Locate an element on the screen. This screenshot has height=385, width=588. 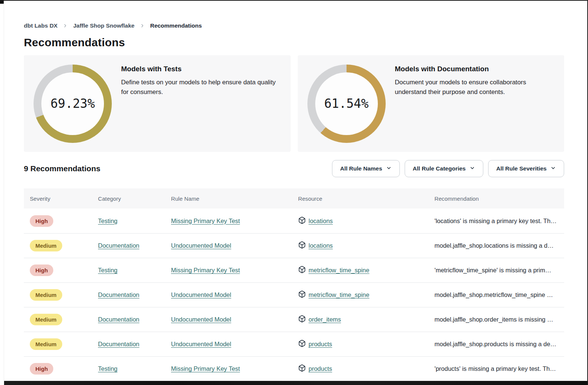
table-row: High Testing Missing Primary Key Test lo… is located at coordinates (294, 221).